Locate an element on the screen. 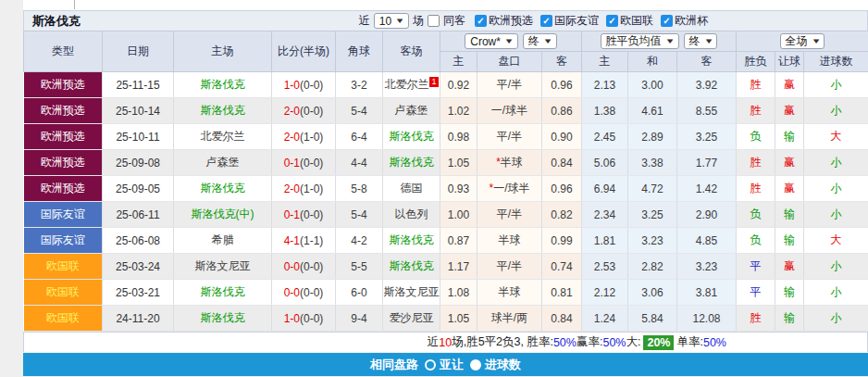 The height and width of the screenshot is (377, 868). match-count-value: 10 is located at coordinates (385, 21).